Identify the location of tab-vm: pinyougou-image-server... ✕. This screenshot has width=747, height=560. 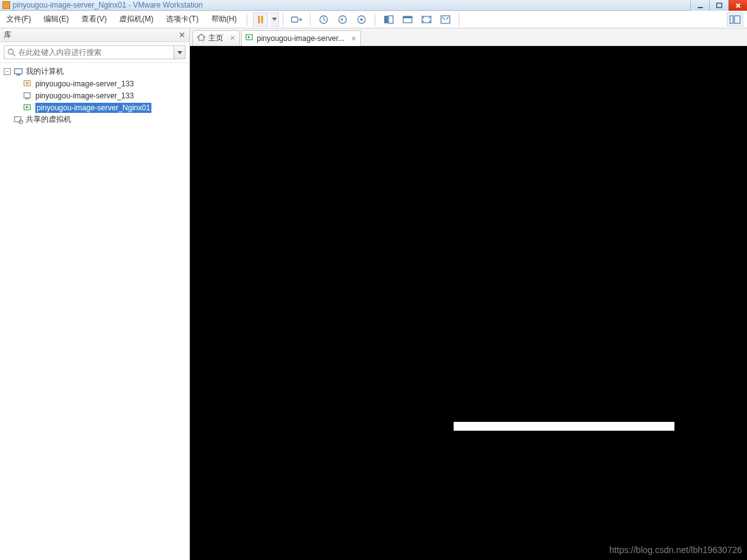
(301, 38).